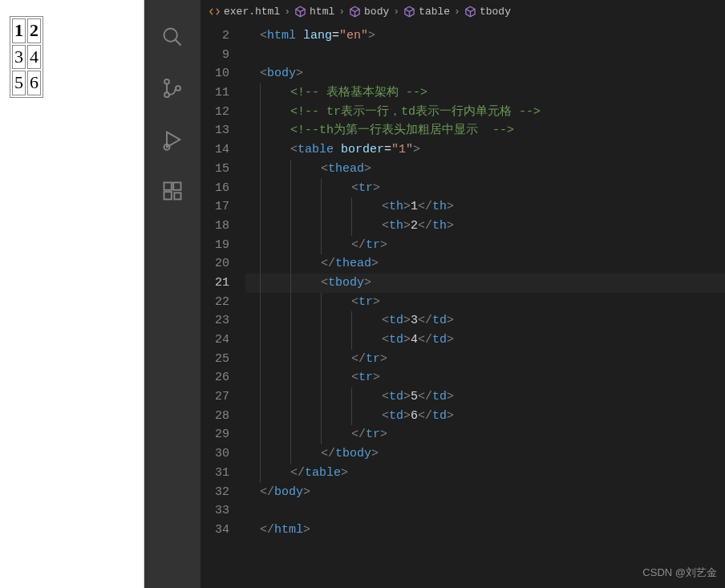 The height and width of the screenshot is (588, 725). What do you see at coordinates (215, 245) in the screenshot?
I see `line-number: 19` at bounding box center [215, 245].